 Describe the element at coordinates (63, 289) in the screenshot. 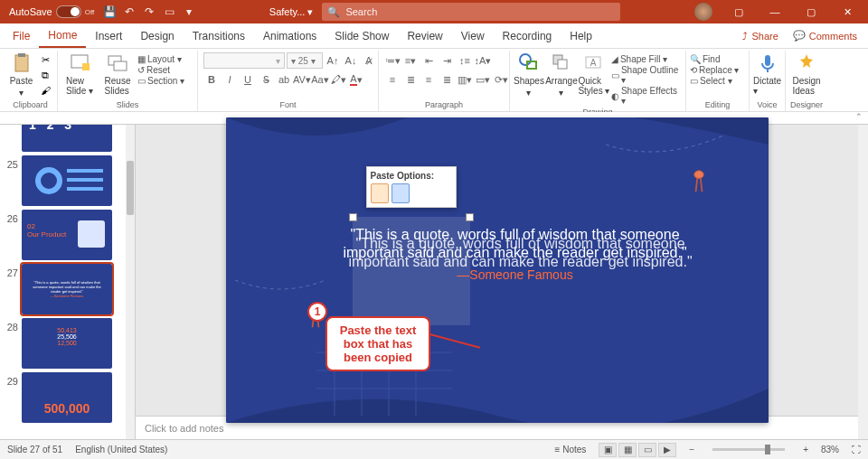

I see `slide-thumbnail-27: 27 "This is a quote, words full of wisdo…` at that location.